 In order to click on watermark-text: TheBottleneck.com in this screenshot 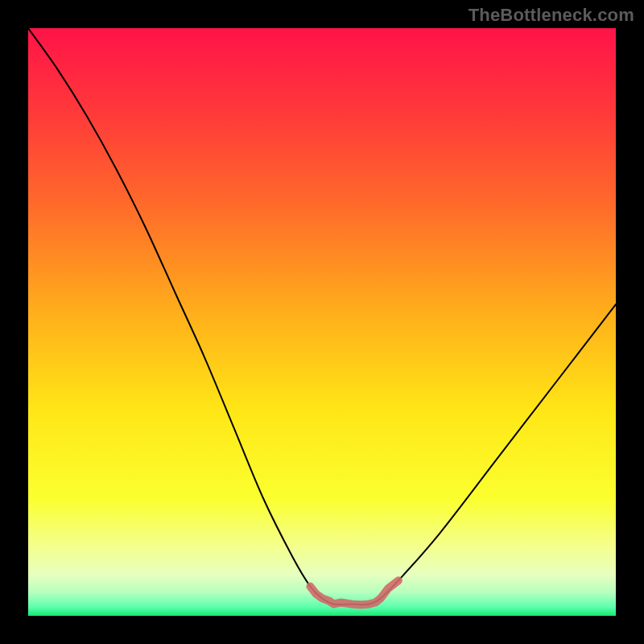, I will do `click(551, 15)`.